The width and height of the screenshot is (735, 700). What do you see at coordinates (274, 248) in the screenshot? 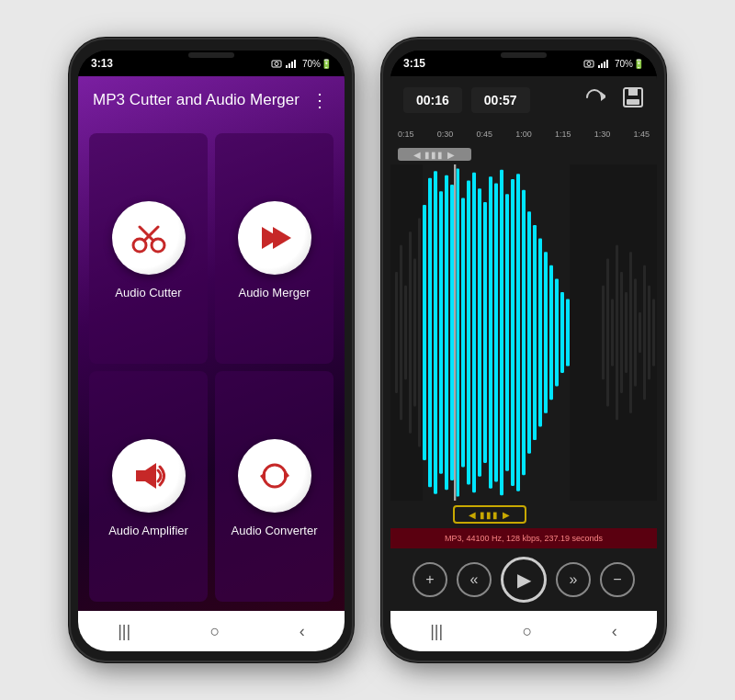
I see `grid-item-audio-merger: Audio Merger` at bounding box center [274, 248].